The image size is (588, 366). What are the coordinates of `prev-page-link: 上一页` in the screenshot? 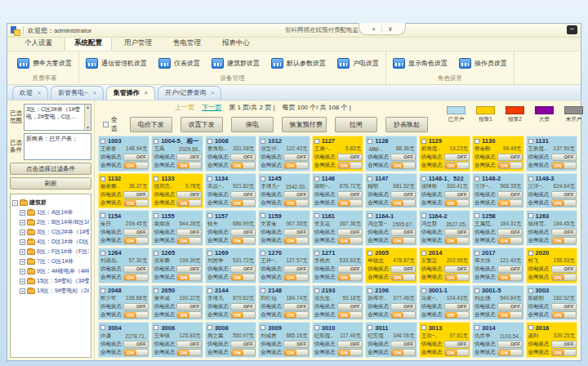 It's located at (185, 108).